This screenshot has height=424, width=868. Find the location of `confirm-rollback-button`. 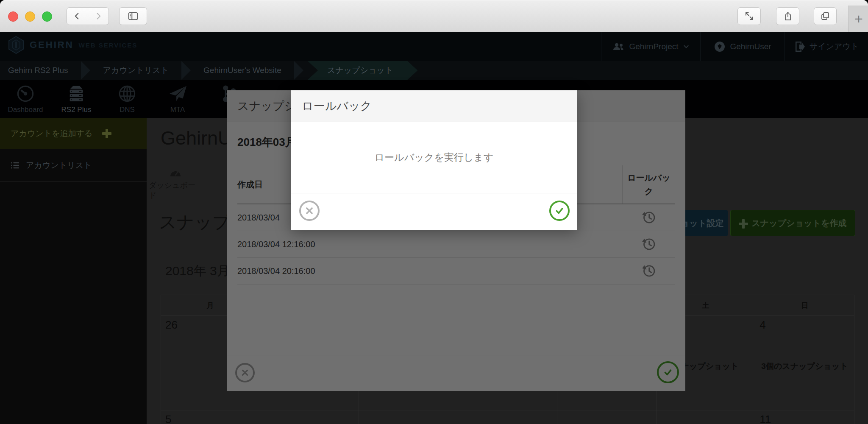

confirm-rollback-button is located at coordinates (559, 211).